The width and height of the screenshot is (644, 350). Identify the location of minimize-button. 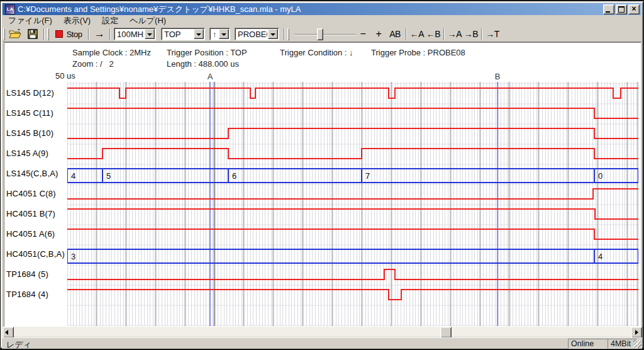
(609, 9).